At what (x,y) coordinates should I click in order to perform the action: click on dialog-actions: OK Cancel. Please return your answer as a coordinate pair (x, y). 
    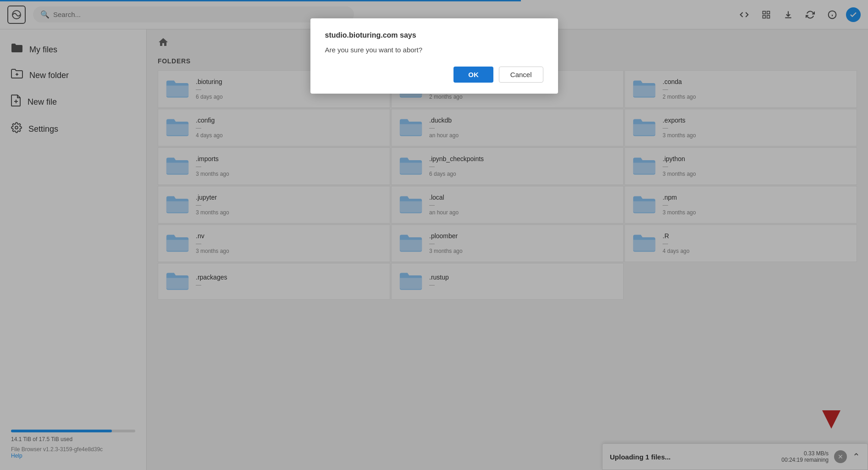
    Looking at the image, I should click on (434, 74).